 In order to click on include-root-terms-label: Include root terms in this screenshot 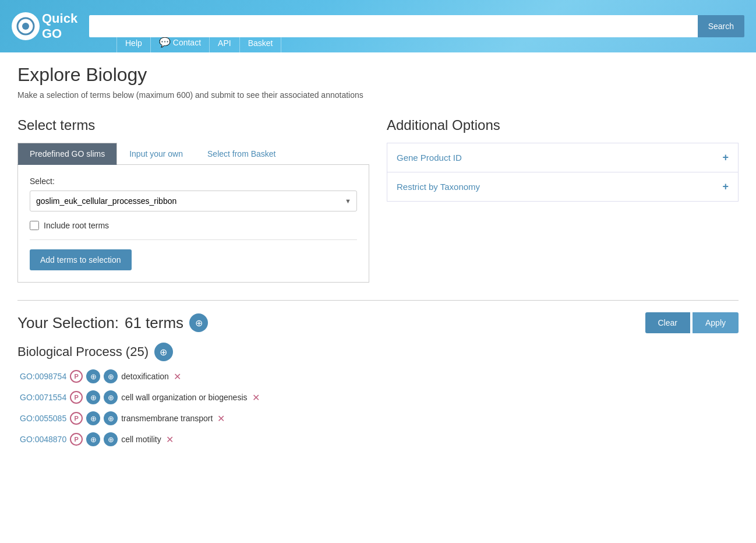, I will do `click(76, 225)`.